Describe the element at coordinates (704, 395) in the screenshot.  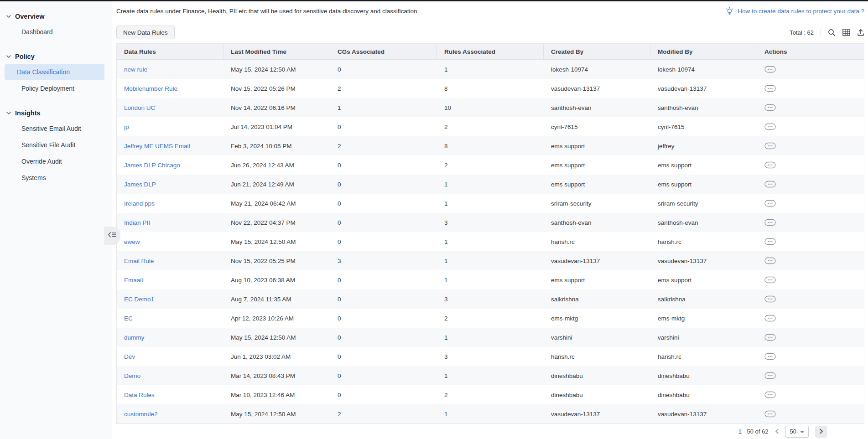
I see `cell-modified-by: dineshbabu` at that location.